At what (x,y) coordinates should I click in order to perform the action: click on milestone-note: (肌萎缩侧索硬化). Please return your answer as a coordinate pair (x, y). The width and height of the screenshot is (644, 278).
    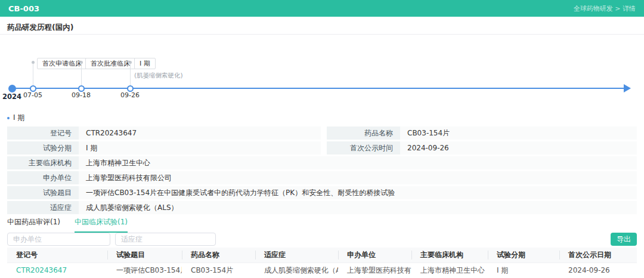
    Looking at the image, I should click on (159, 76).